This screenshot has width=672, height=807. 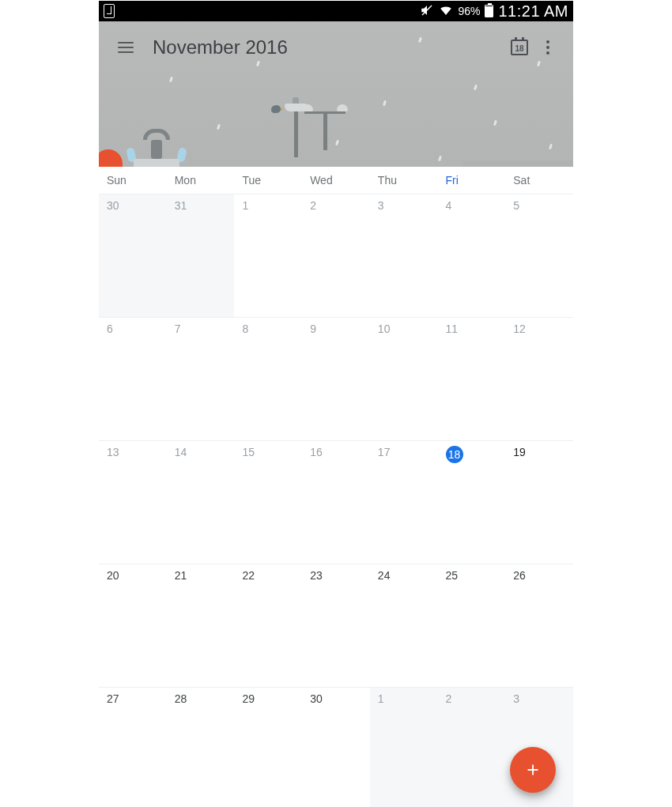 What do you see at coordinates (157, 147) in the screenshot?
I see `fountain-illustration` at bounding box center [157, 147].